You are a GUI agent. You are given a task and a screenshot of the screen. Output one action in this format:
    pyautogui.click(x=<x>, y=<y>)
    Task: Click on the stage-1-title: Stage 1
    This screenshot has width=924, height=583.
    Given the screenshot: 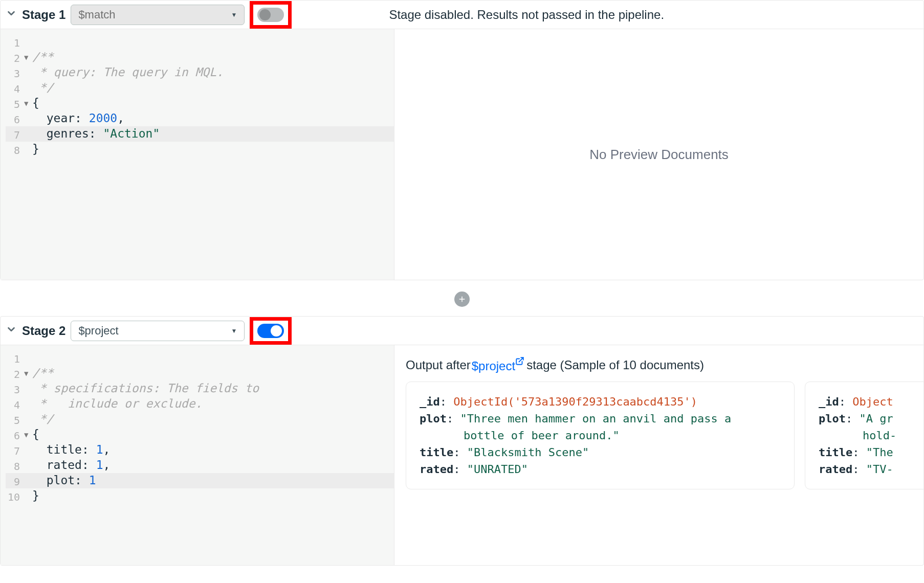 What is the action you would take?
    pyautogui.click(x=44, y=15)
    